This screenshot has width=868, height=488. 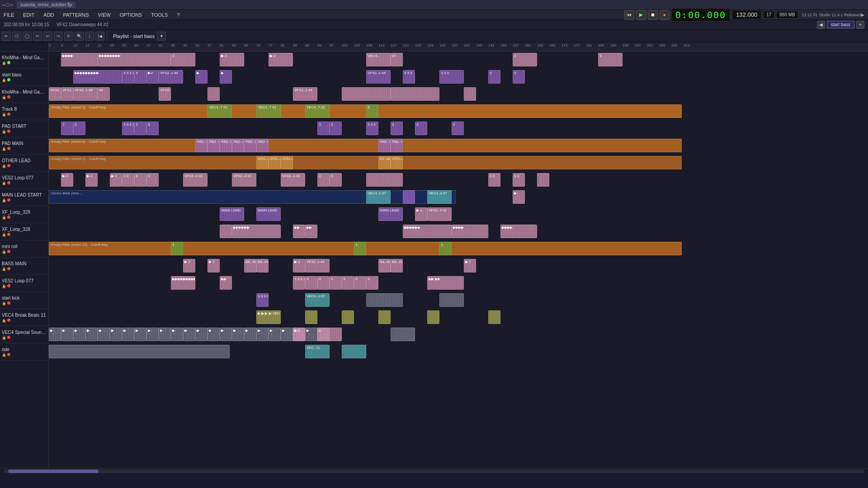 I want to click on menu-add: ADD, so click(x=49, y=15).